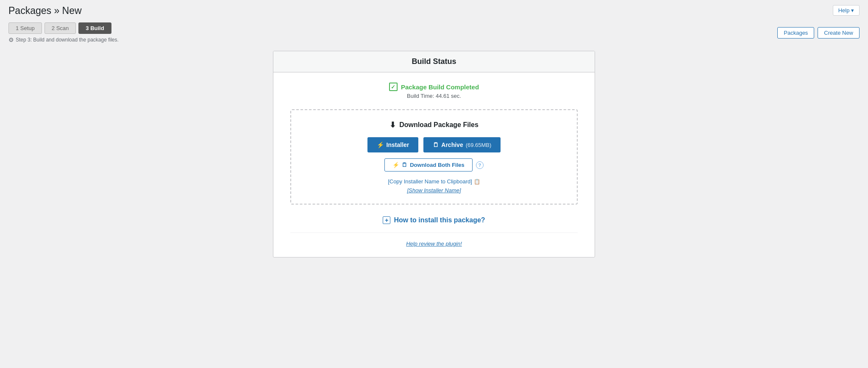  Describe the element at coordinates (434, 96) in the screenshot. I see `build-time: Build Time: 44.61 sec.` at that location.